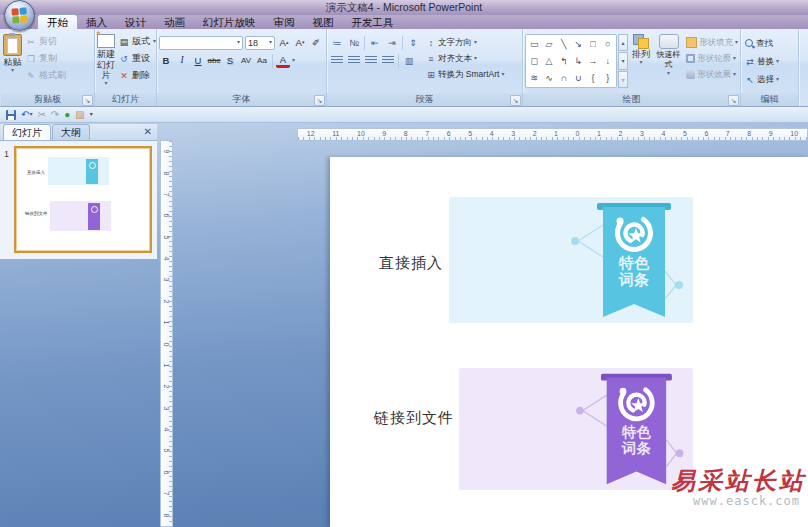 The width and height of the screenshot is (808, 527). I want to click on promo-image-direct-insert: 特色 词条, so click(571, 260).